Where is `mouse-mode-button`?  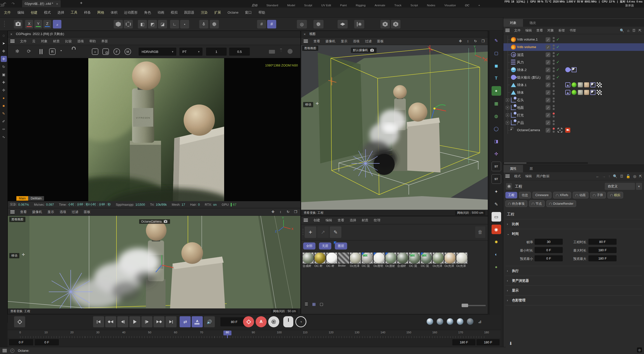 mouse-mode-button is located at coordinates (288, 322).